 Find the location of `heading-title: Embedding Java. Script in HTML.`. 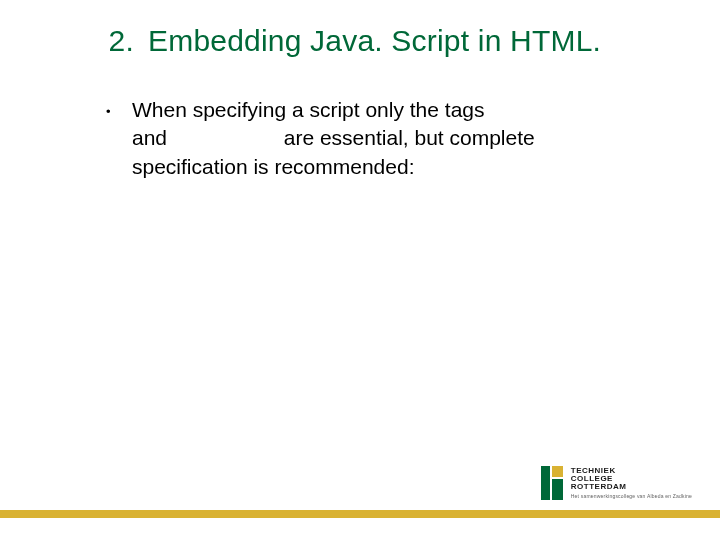

heading-title: Embedding Java. Script in HTML. is located at coordinates (374, 40).